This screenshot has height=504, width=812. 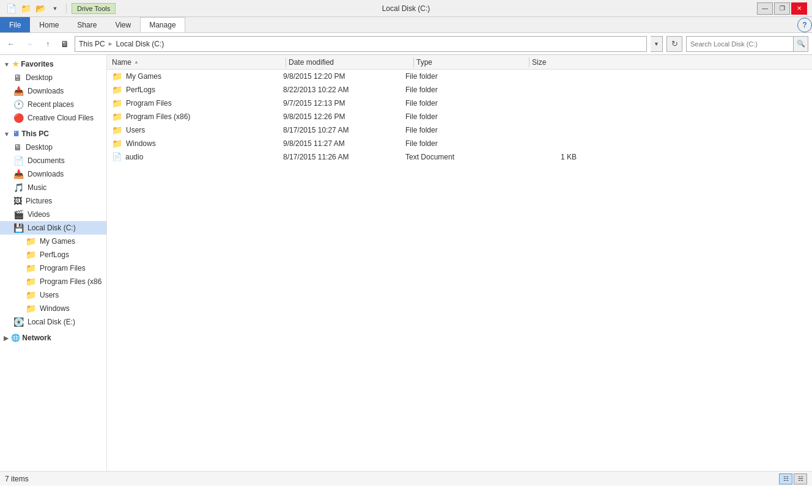 What do you see at coordinates (800, 44) in the screenshot?
I see `search-button: 🔍` at bounding box center [800, 44].